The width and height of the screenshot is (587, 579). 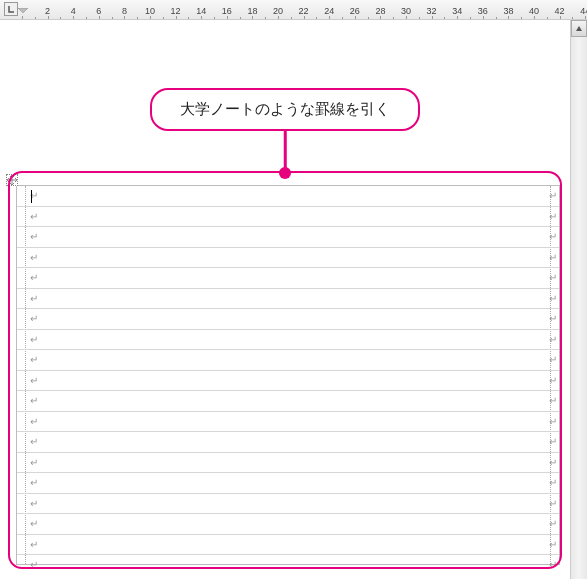 What do you see at coordinates (432, 11) in the screenshot?
I see `ruler-number: 32` at bounding box center [432, 11].